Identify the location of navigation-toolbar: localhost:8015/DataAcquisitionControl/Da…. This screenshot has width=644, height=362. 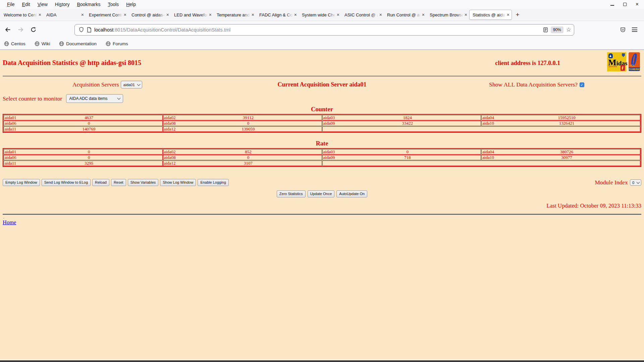
(322, 29).